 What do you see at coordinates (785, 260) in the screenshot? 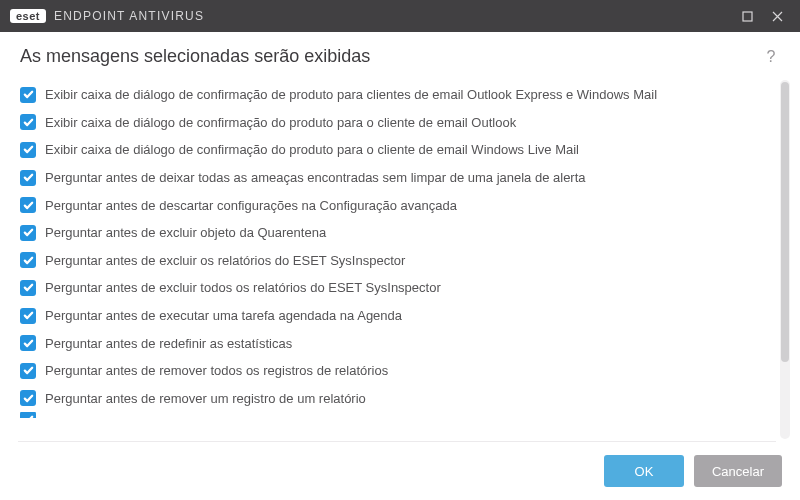
I see `scrollbar-track` at bounding box center [785, 260].